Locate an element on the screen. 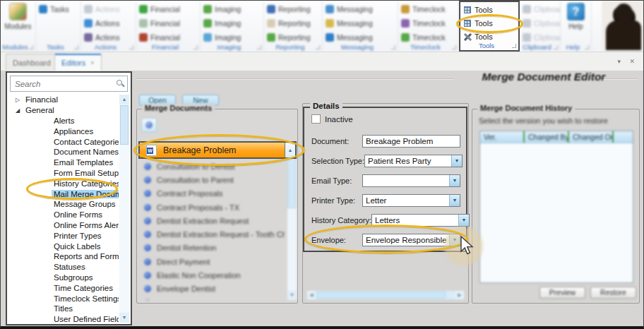 The width and height of the screenshot is (644, 329). field-control: Letter is located at coordinates (411, 201).